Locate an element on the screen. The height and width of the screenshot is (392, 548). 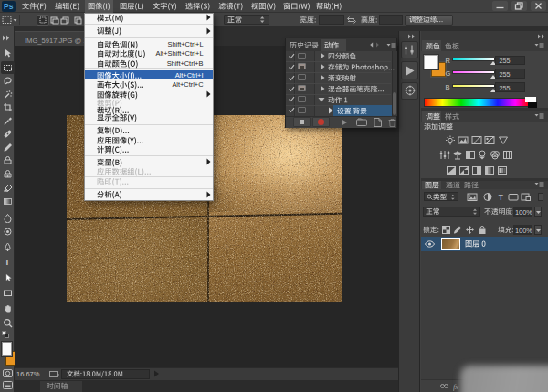
svg-text: fx is located at coordinates (456, 387).